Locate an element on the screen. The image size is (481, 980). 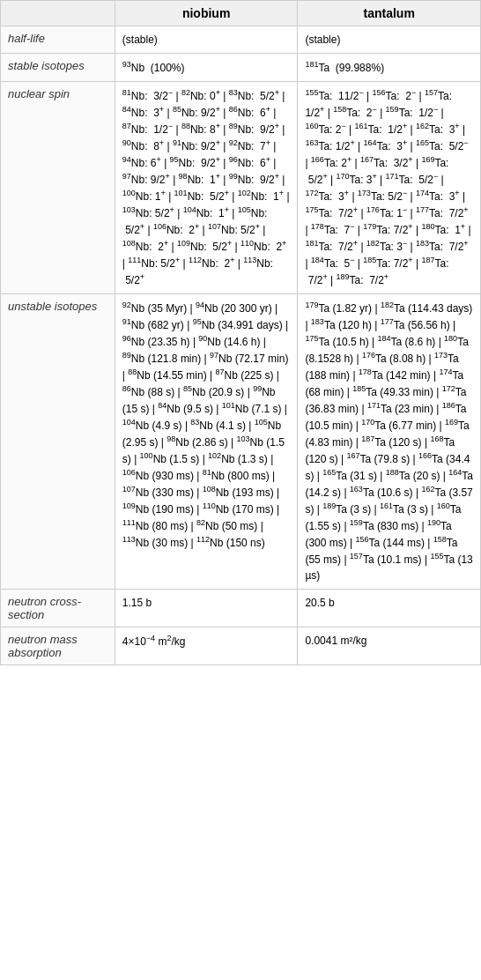
tantalum-header: tantalum is located at coordinates (389, 14).